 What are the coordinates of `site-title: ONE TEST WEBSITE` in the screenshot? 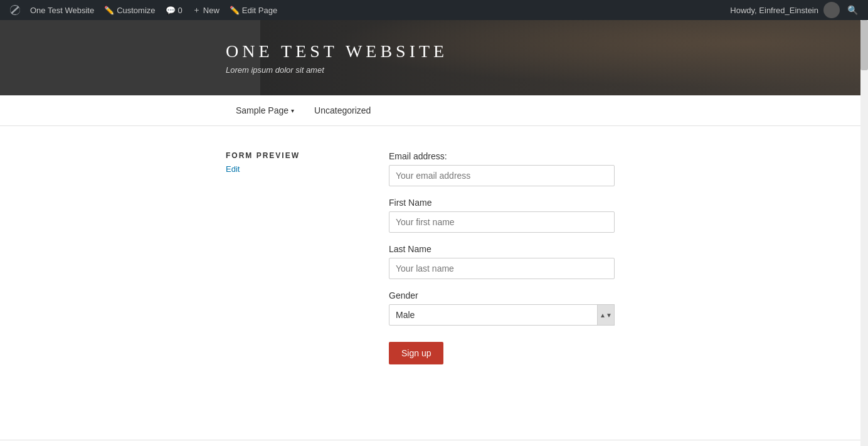 It's located at (547, 51).